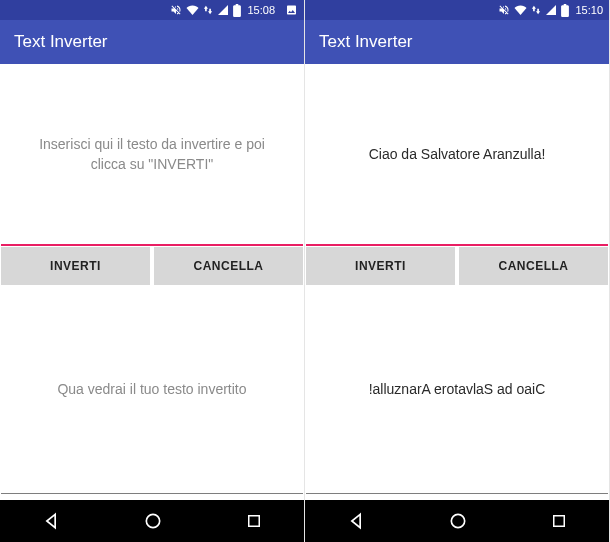 The height and width of the screenshot is (542, 610). Describe the element at coordinates (292, 10) in the screenshot. I see `picture-icon` at that location.